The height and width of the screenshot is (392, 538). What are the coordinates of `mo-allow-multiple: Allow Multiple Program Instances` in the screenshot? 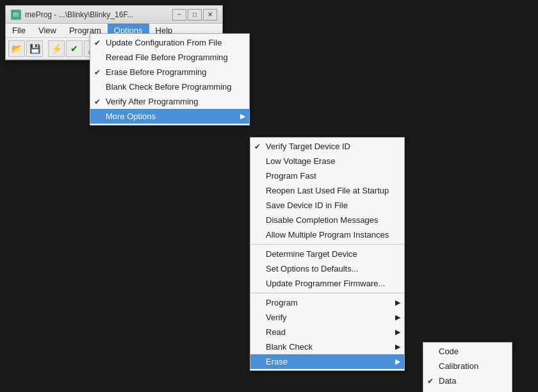 It's located at (327, 234).